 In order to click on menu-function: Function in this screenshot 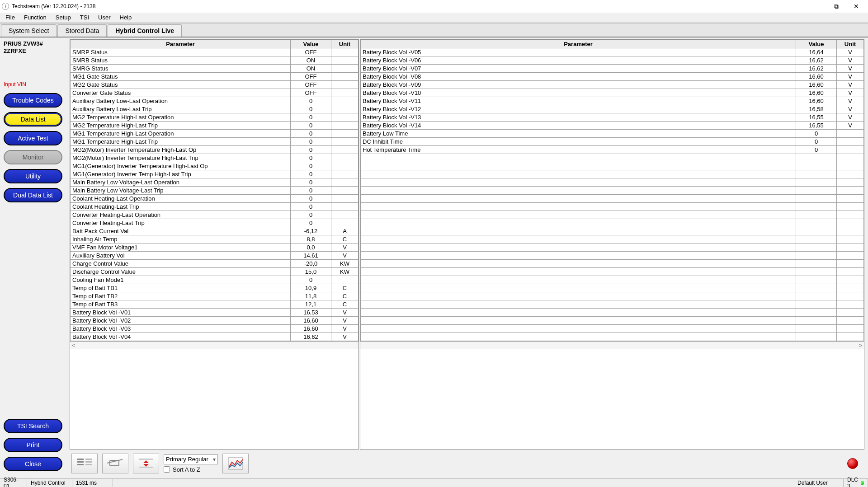, I will do `click(35, 17)`.